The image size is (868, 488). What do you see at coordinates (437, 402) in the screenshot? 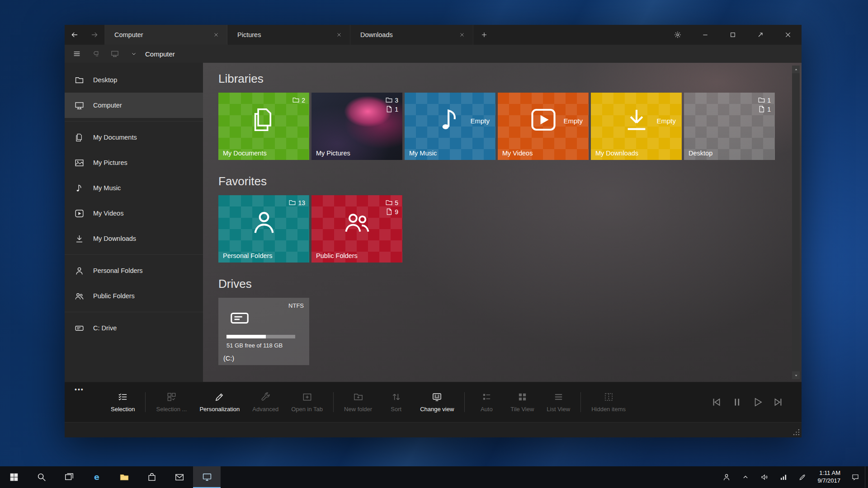
I see `change-view-button: Change view` at bounding box center [437, 402].